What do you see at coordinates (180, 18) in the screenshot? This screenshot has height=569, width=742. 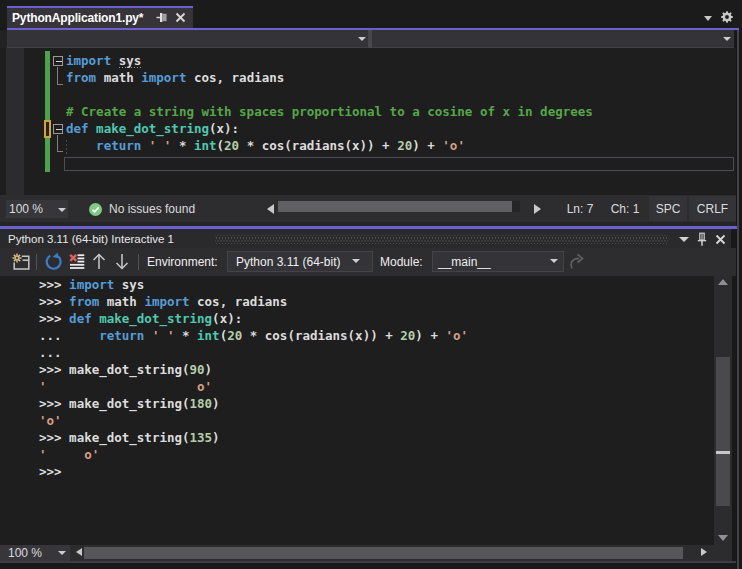 I see `tab-close-icon` at bounding box center [180, 18].